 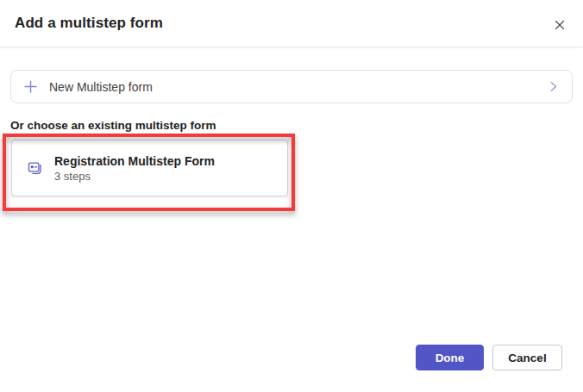 What do you see at coordinates (560, 25) in the screenshot?
I see `close-icon` at bounding box center [560, 25].